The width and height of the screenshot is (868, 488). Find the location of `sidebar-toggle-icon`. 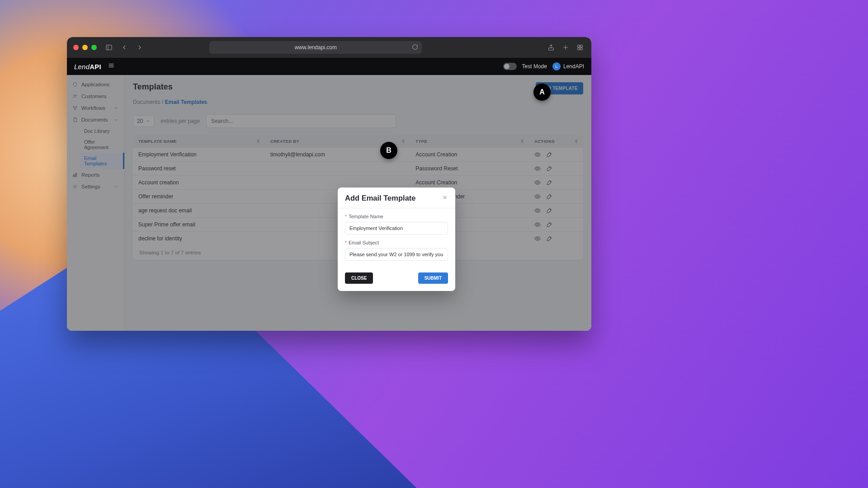

sidebar-toggle-icon is located at coordinates (109, 47).